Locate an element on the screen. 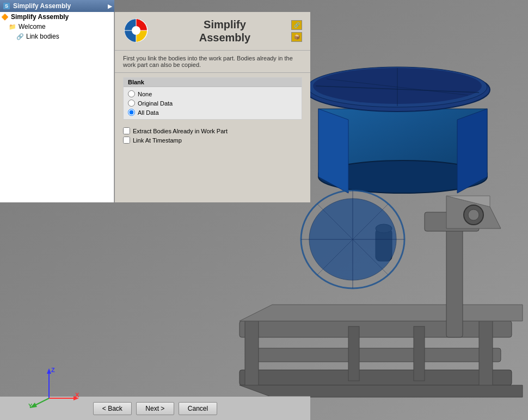  svg-text: Z is located at coordinates (53, 370).